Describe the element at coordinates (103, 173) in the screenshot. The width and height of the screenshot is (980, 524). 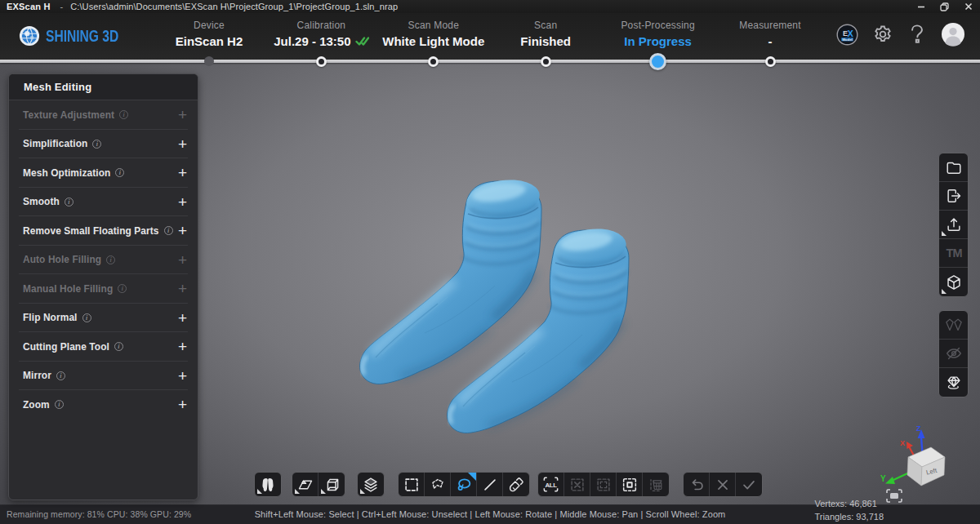
I see `sidebar-item-mesh-optimization: Mesh Optimization i +` at that location.